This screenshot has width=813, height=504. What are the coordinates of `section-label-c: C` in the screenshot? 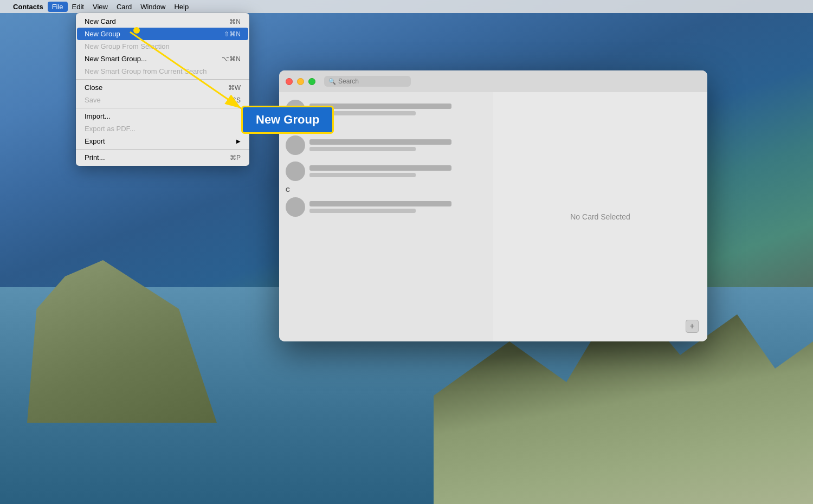 It's located at (386, 189).